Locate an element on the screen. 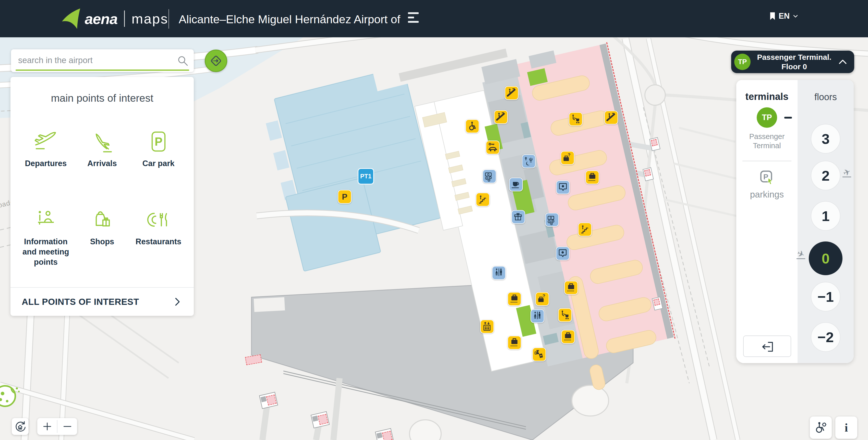 The image size is (868, 440). parkings-icon: P is located at coordinates (767, 177).